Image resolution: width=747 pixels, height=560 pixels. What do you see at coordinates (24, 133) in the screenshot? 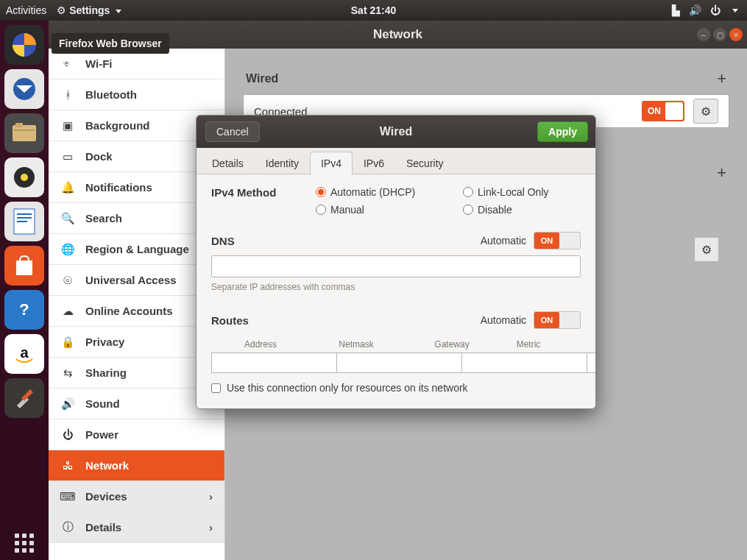
I see `launcher-files` at bounding box center [24, 133].